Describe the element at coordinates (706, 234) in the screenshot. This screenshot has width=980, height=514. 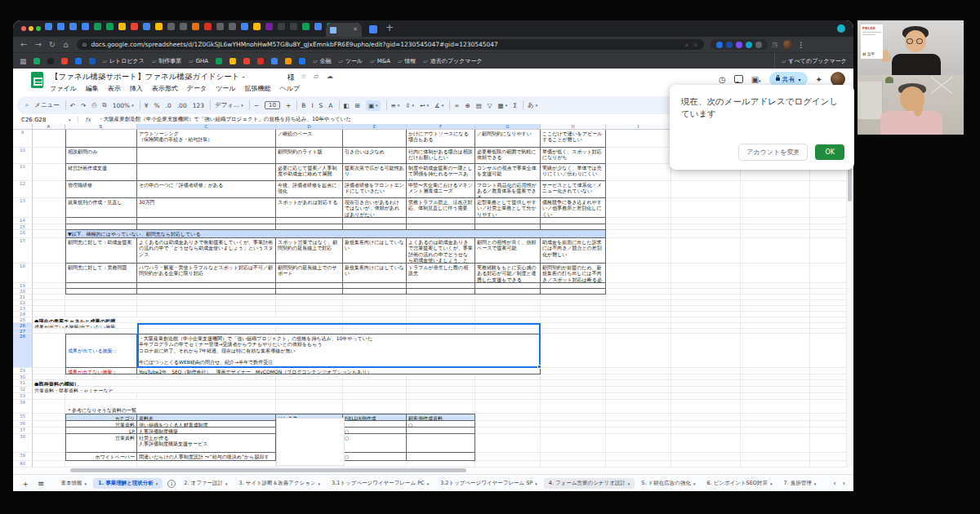
I see `cell-J16` at that location.